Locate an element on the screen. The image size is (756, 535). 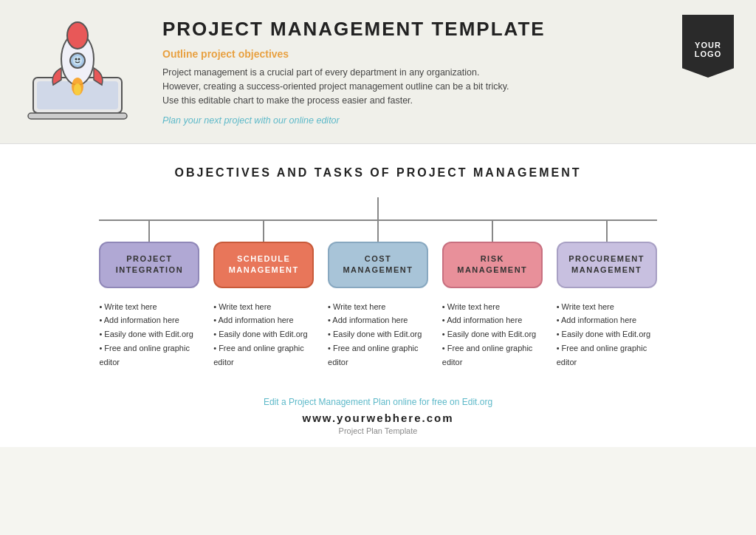
footer-sub: Project Plan Template is located at coordinates (378, 431).